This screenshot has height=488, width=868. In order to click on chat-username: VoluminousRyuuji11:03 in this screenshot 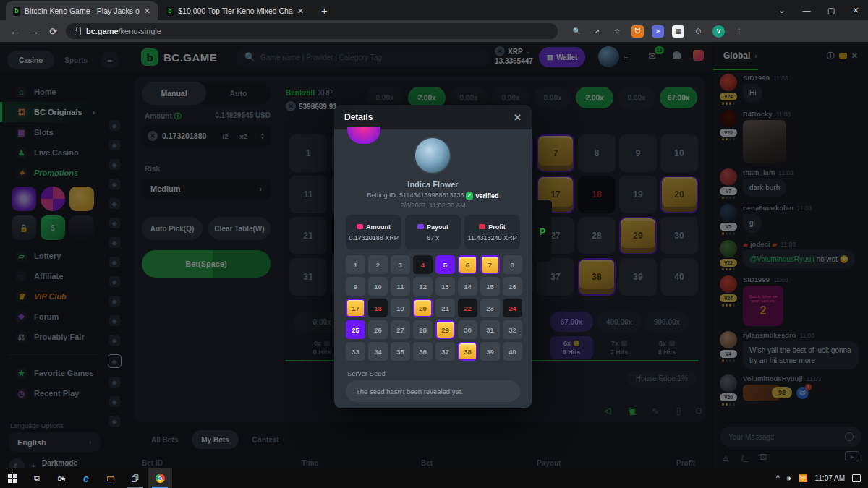, I will do `click(803, 379)`.